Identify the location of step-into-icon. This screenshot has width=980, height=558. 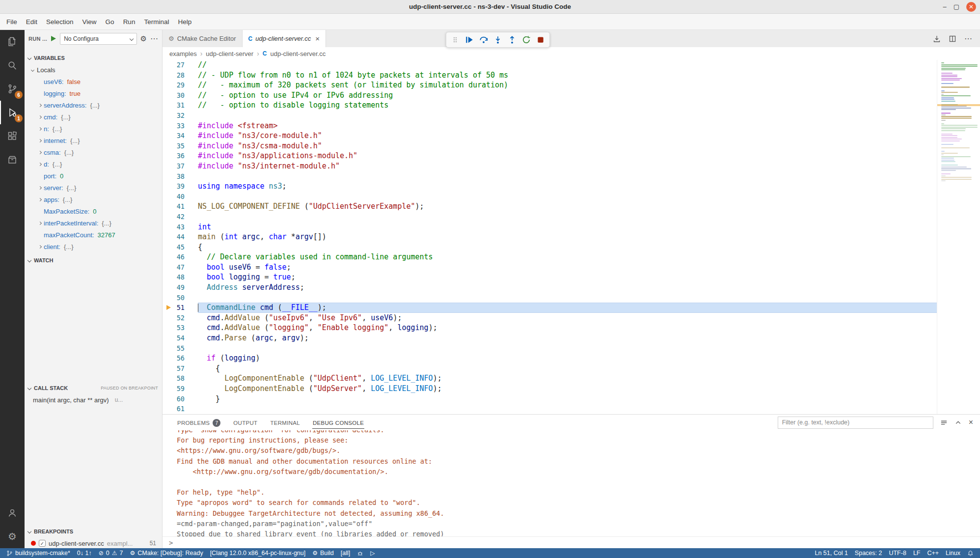
(498, 40).